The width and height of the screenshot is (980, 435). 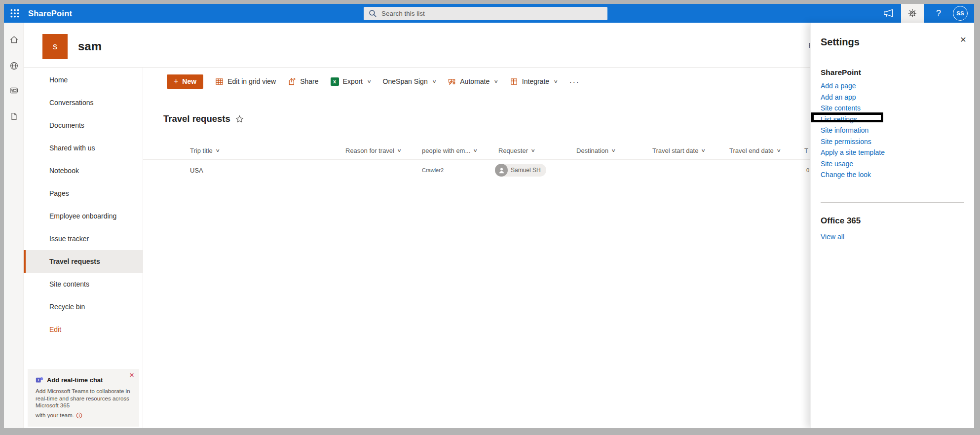 I want to click on teaser-close-icon: ×, so click(x=132, y=375).